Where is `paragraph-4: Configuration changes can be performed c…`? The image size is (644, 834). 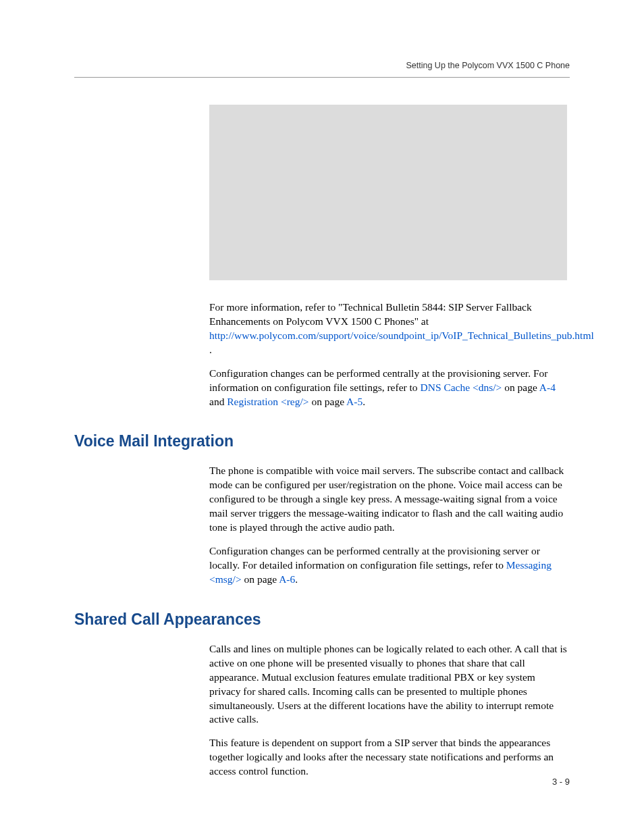 paragraph-4: Configuration changes can be performed c… is located at coordinates (388, 566).